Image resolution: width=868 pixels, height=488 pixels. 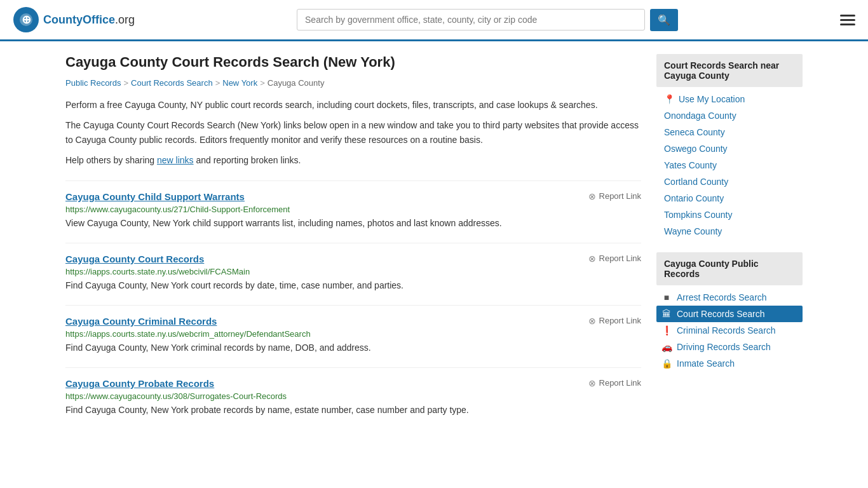 What do you see at coordinates (690, 165) in the screenshot?
I see `nearby-county-link: Yates County` at bounding box center [690, 165].